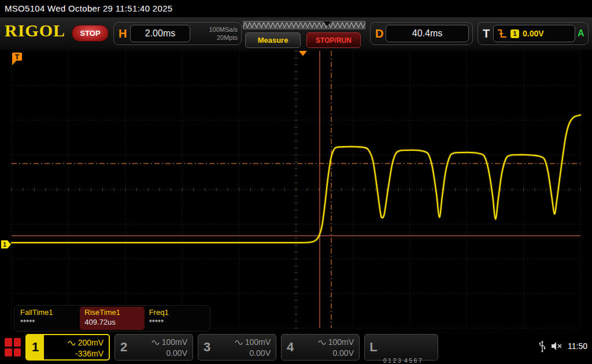 Image resolution: width=592 pixels, height=364 pixels. Describe the element at coordinates (177, 34) in the screenshot. I see `horizontal-settings-group: H 2.00ms 100MSa/s 20Mpts` at that location.